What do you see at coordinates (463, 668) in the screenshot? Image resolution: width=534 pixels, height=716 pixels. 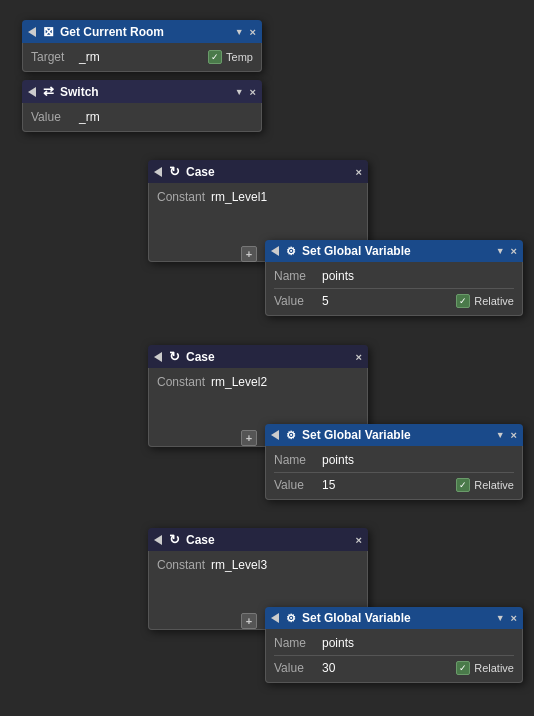 I see `sg3-relative-checkbox` at bounding box center [463, 668].